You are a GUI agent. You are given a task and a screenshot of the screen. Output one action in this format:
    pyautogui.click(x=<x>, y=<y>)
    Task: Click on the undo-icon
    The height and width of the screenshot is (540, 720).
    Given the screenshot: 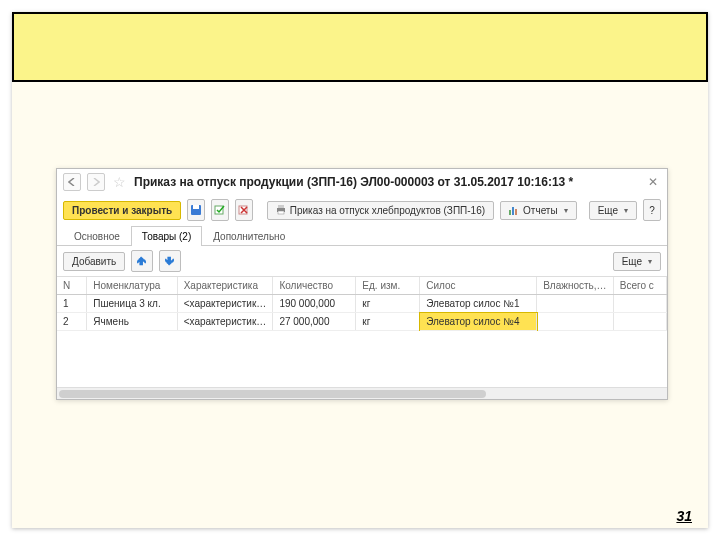 What is the action you would take?
    pyautogui.click(x=244, y=210)
    